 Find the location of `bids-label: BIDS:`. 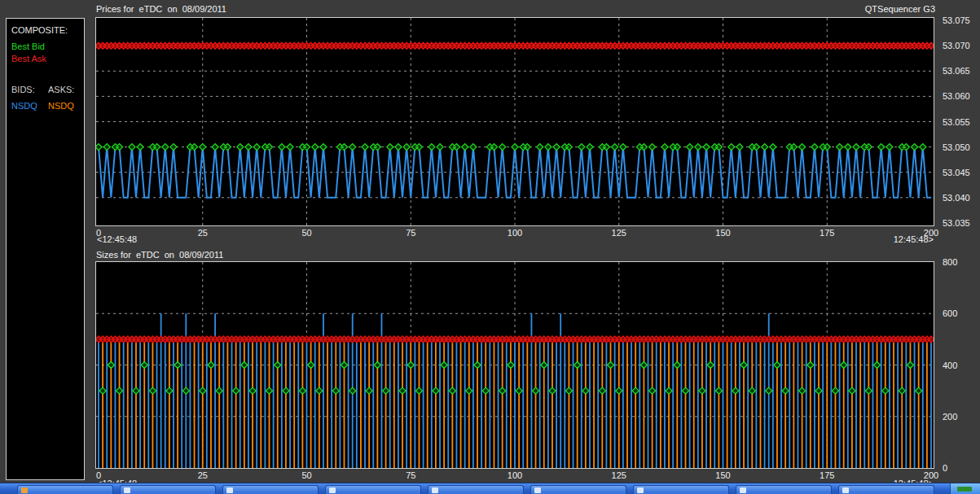

bids-label: BIDS: is located at coordinates (23, 90).